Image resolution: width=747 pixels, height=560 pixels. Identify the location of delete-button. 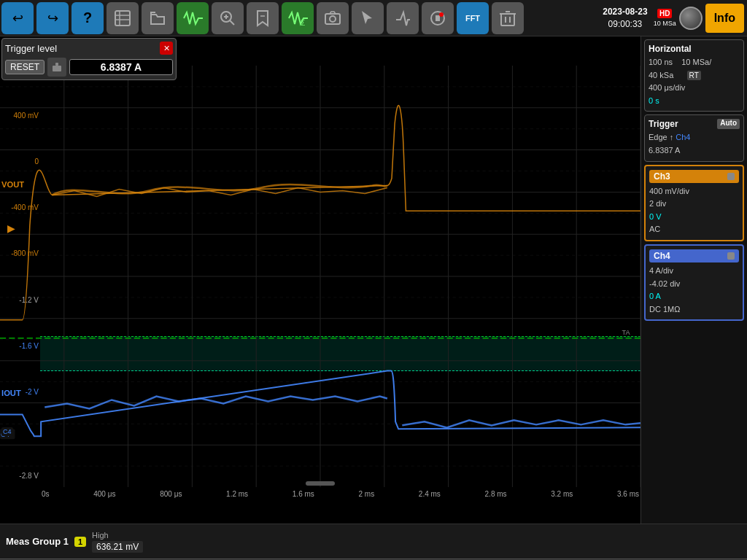
(508, 18).